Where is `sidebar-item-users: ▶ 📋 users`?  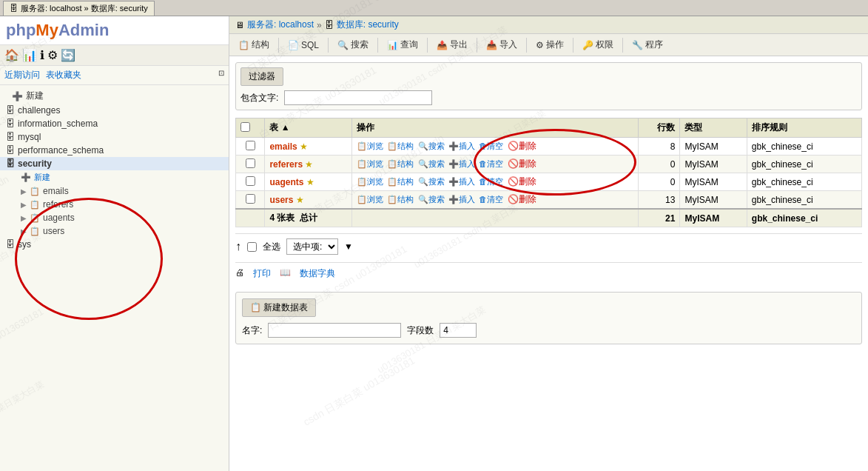 sidebar-item-users: ▶ 📋 users is located at coordinates (114, 231).